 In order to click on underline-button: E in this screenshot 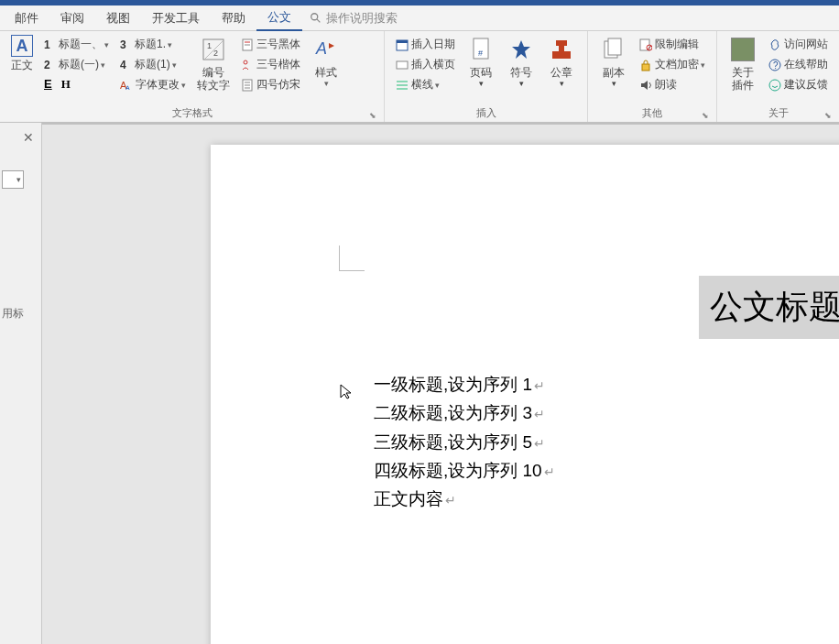, I will do `click(48, 84)`.